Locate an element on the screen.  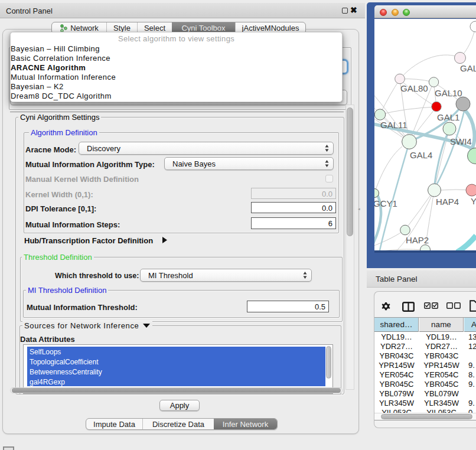
svg-text: Y is located at coordinates (474, 201).